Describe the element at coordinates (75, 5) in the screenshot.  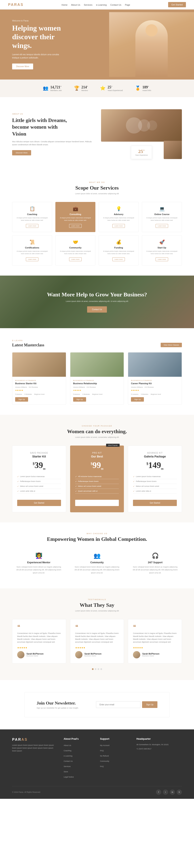
I see `nav-about: About Us` at that location.